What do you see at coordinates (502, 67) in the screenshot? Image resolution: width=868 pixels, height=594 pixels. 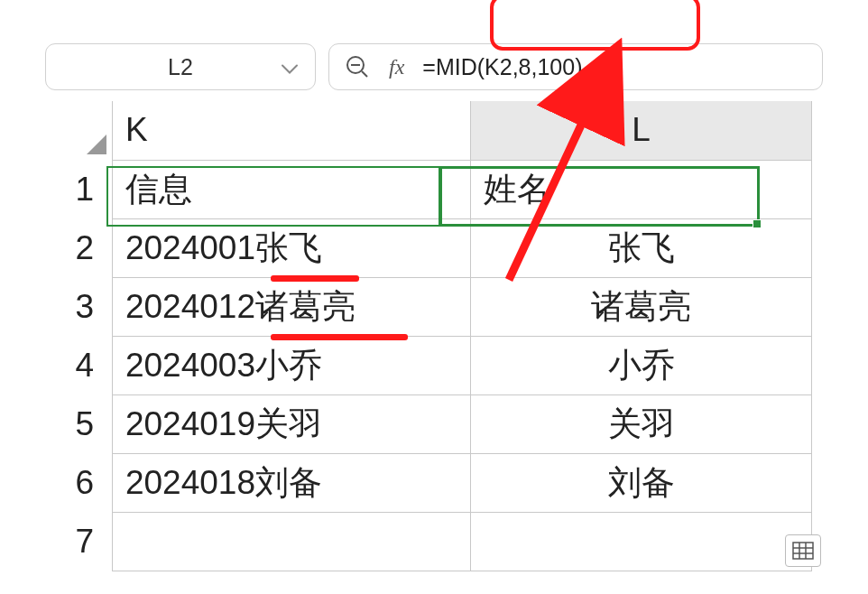 I see `formula-input: =MID(K2,8,100)` at bounding box center [502, 67].